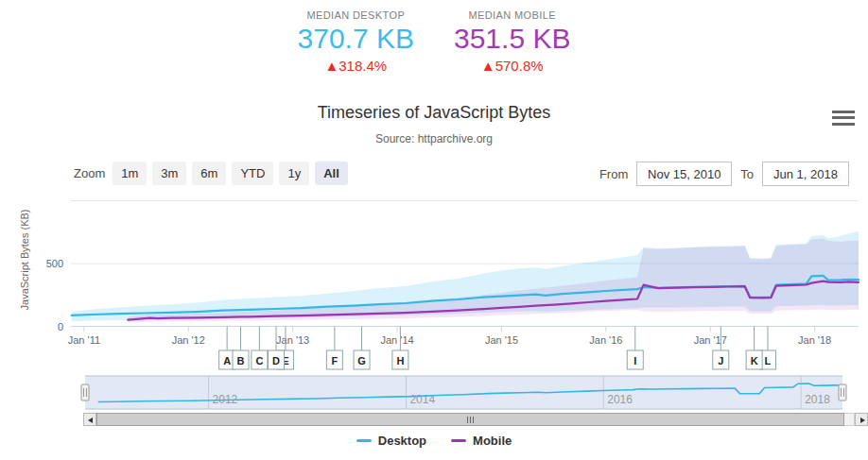 This screenshot has height=460, width=868. Describe the element at coordinates (240, 349) in the screenshot. I see `flag-B: B` at that location.